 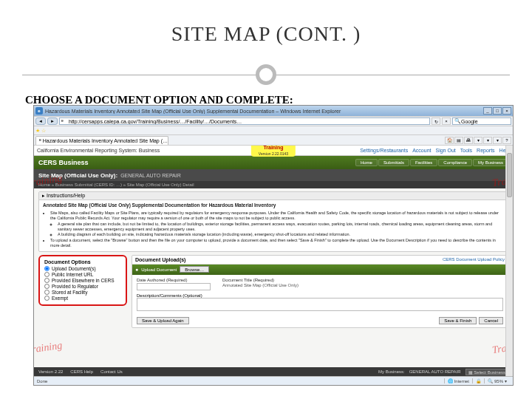 I want to click on link-signout: Sign Out, so click(x=445, y=151).